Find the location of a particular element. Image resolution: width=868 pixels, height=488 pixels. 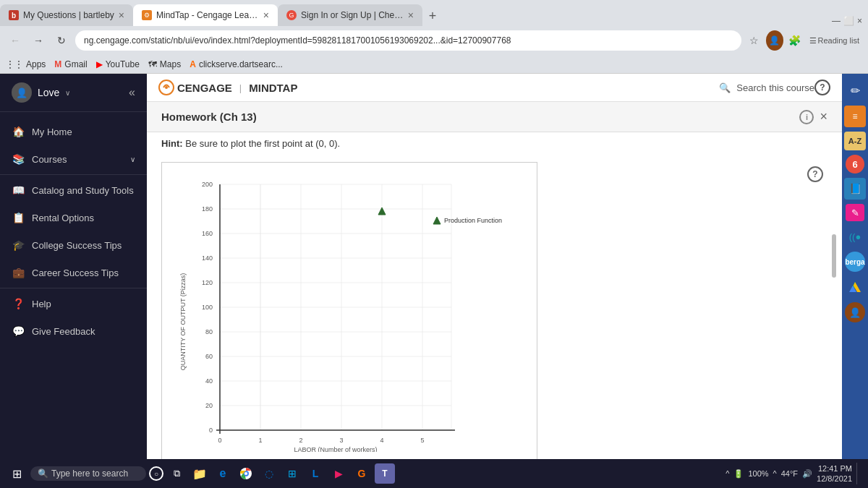

tab-mindtap-label: MindTap - Cengage Learning is located at coordinates (208, 15).